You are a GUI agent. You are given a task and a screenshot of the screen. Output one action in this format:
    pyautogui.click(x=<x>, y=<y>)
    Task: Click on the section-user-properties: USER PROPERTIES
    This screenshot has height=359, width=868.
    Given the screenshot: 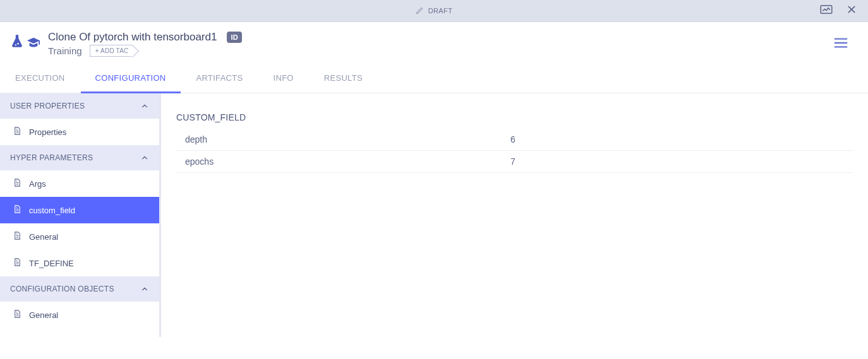 What is the action you would take?
    pyautogui.click(x=80, y=106)
    